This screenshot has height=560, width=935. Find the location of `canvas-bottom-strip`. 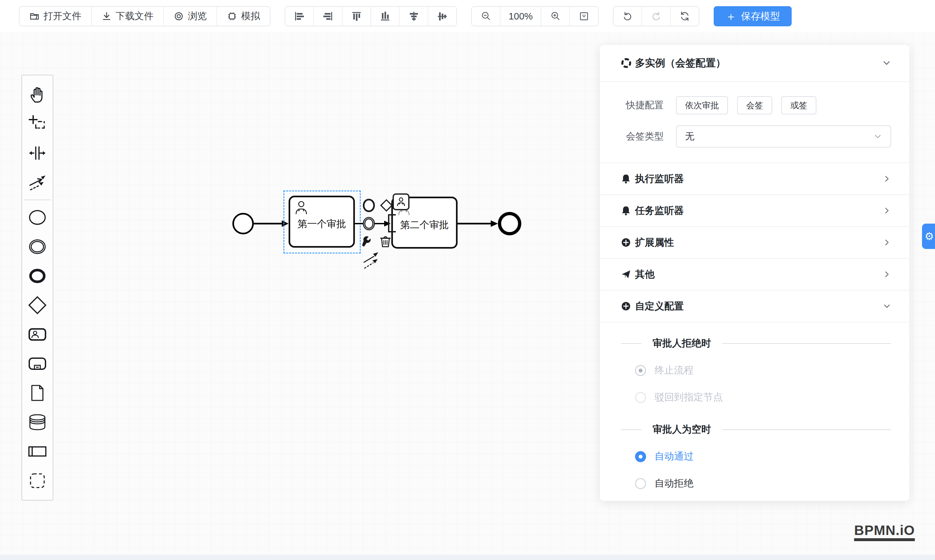

canvas-bottom-strip is located at coordinates (468, 557).